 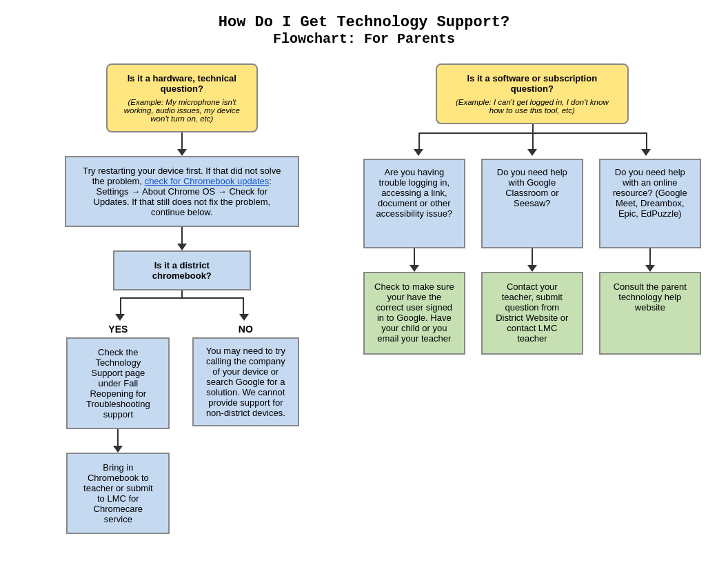 What do you see at coordinates (182, 98) in the screenshot?
I see `left-q1-box: Is it a hardware, technical question? (E…` at bounding box center [182, 98].